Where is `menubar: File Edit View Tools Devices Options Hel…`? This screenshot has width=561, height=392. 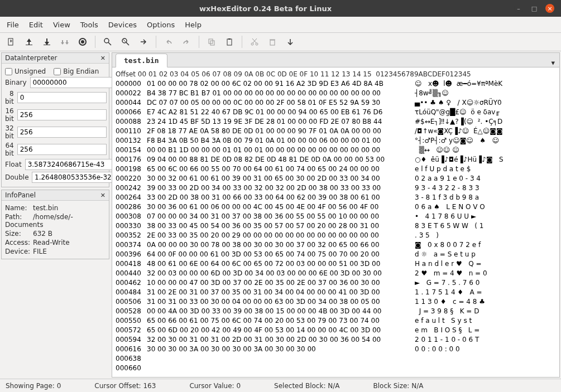 menubar: File Edit View Tools Devices Options Hel… is located at coordinates (280, 25).